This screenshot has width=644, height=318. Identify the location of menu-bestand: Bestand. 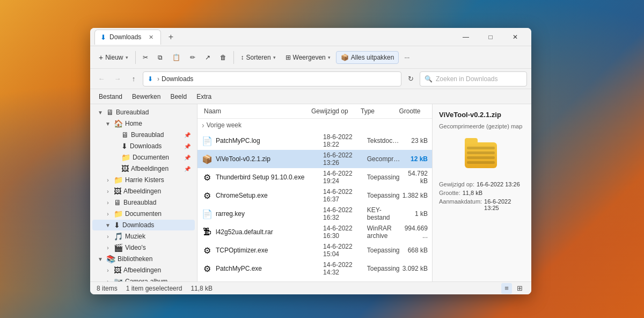
(111, 97).